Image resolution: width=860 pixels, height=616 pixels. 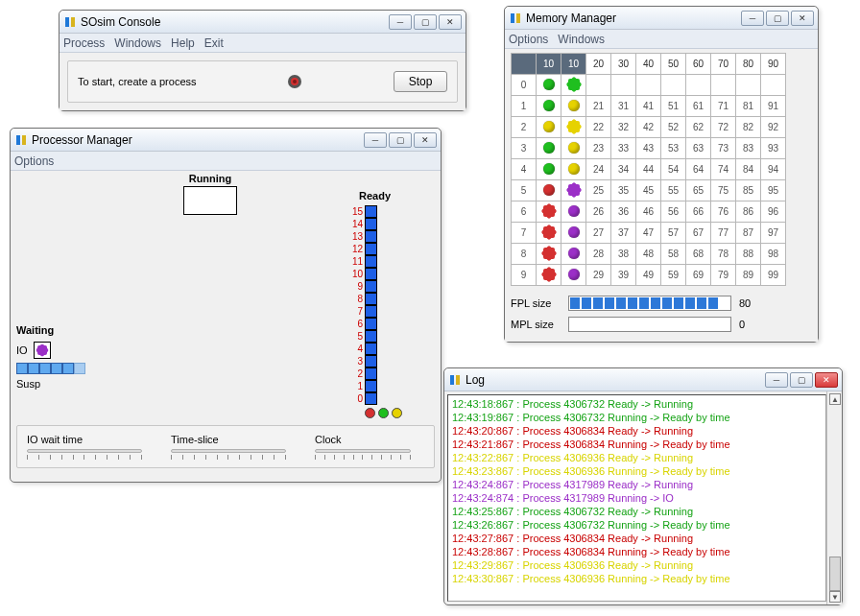 What do you see at coordinates (834, 498) in the screenshot?
I see `log-scrollbar: ▲ ▼` at bounding box center [834, 498].